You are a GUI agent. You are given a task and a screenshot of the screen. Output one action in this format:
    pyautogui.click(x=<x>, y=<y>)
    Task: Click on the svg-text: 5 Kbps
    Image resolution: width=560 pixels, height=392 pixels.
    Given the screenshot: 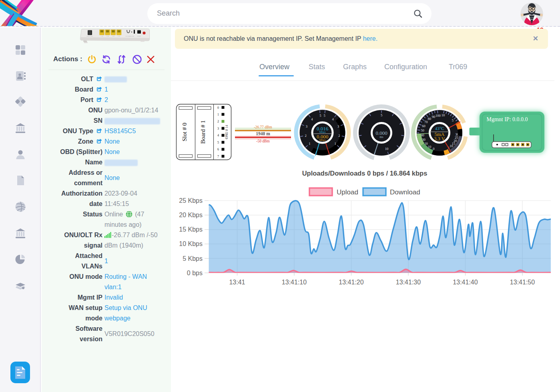 What is the action you would take?
    pyautogui.click(x=193, y=258)
    